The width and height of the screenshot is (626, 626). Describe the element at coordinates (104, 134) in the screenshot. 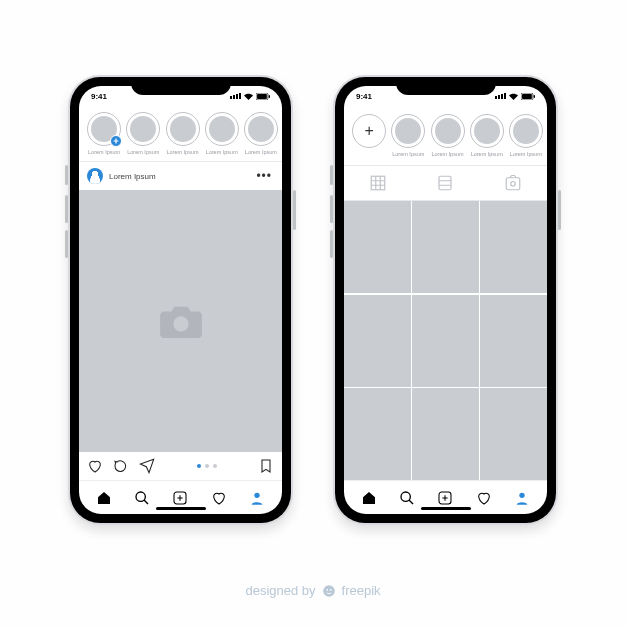

I see `story-item-self: Lorem Ipsum` at that location.